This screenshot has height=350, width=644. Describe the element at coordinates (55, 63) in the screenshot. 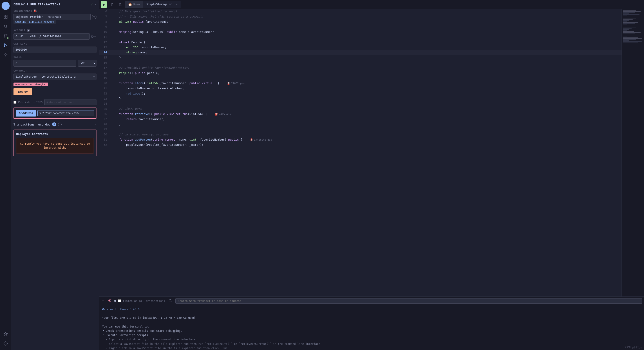

I see `value-row: Wei Gwei Finney Ether` at that location.